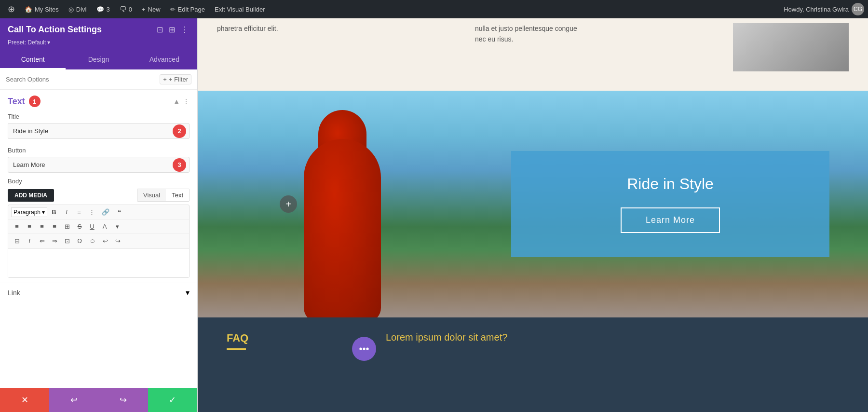  I want to click on faq-column: FAQ, so click(275, 341).